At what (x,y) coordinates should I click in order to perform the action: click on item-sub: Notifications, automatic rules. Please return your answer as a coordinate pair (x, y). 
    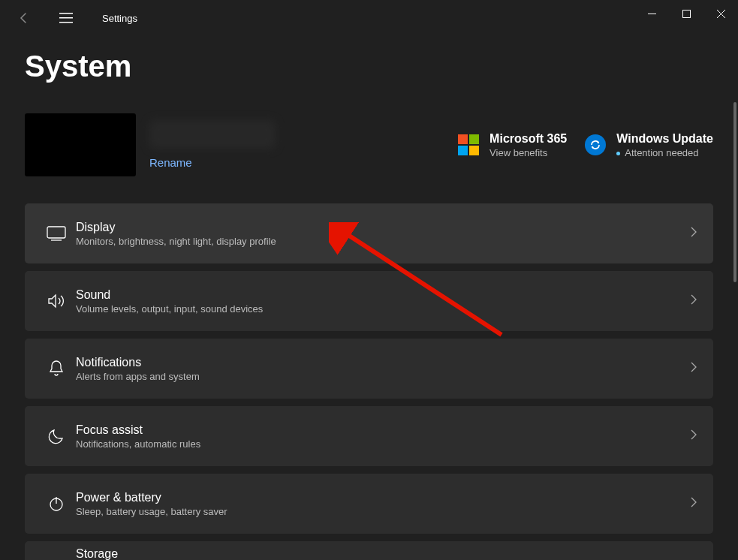
    Looking at the image, I should click on (383, 444).